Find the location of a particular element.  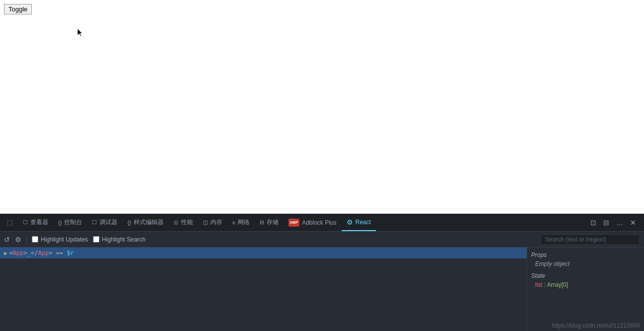

react-secondary-toolbar: ↺ ⚙ Highlight Updates Highlight Search is located at coordinates (322, 240).